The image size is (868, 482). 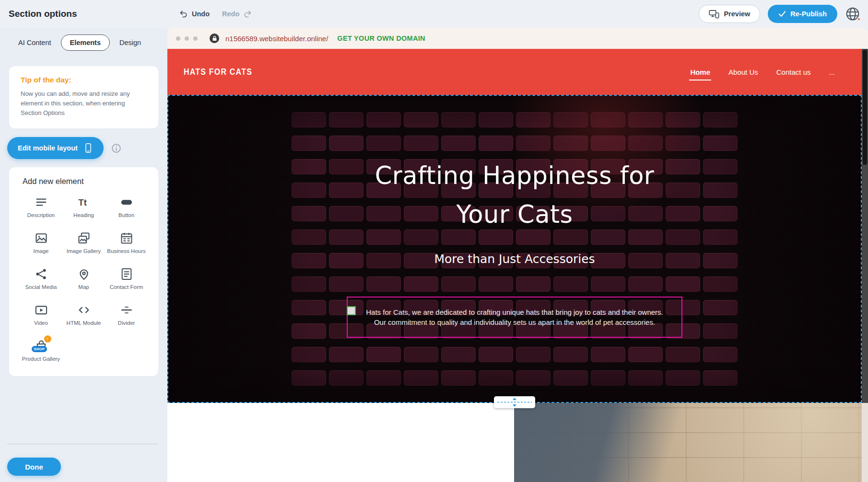 What do you see at coordinates (762, 72) in the screenshot?
I see `site-nav: Home About Us Contact us ...` at bounding box center [762, 72].